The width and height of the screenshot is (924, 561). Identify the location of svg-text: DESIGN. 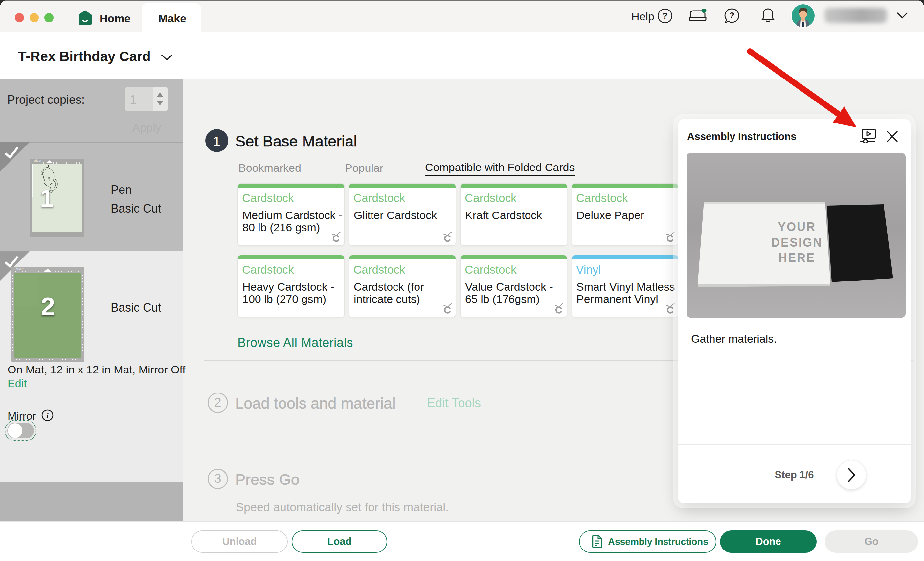
(797, 243).